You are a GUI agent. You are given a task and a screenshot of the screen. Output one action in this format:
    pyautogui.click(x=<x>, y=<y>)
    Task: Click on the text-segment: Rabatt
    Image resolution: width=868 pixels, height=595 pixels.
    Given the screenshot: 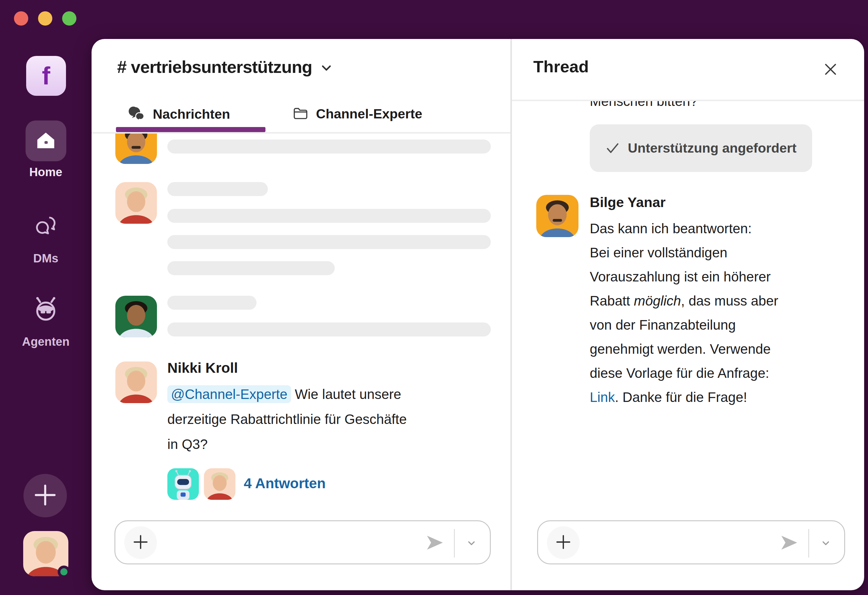 What is the action you would take?
    pyautogui.click(x=612, y=300)
    